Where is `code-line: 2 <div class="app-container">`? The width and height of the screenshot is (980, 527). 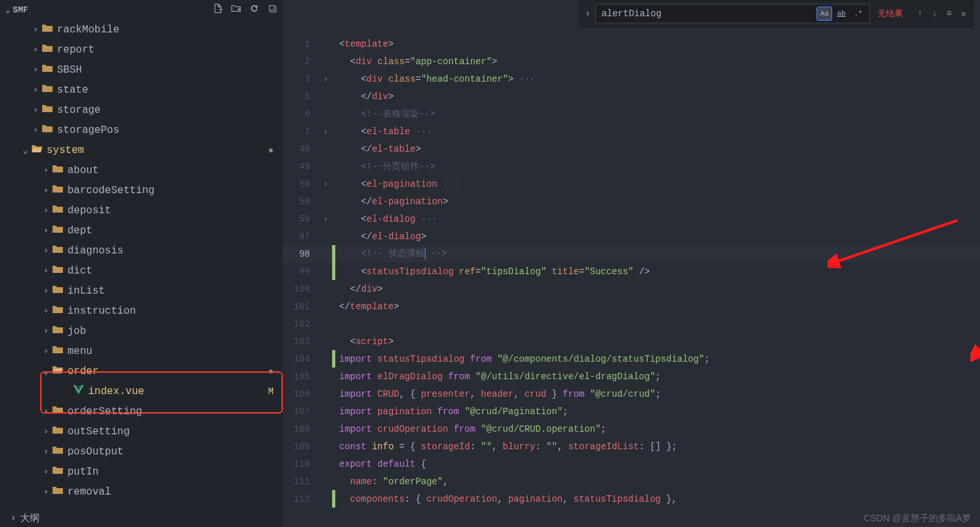
code-line: 2 <div class="app-container"> is located at coordinates (632, 61).